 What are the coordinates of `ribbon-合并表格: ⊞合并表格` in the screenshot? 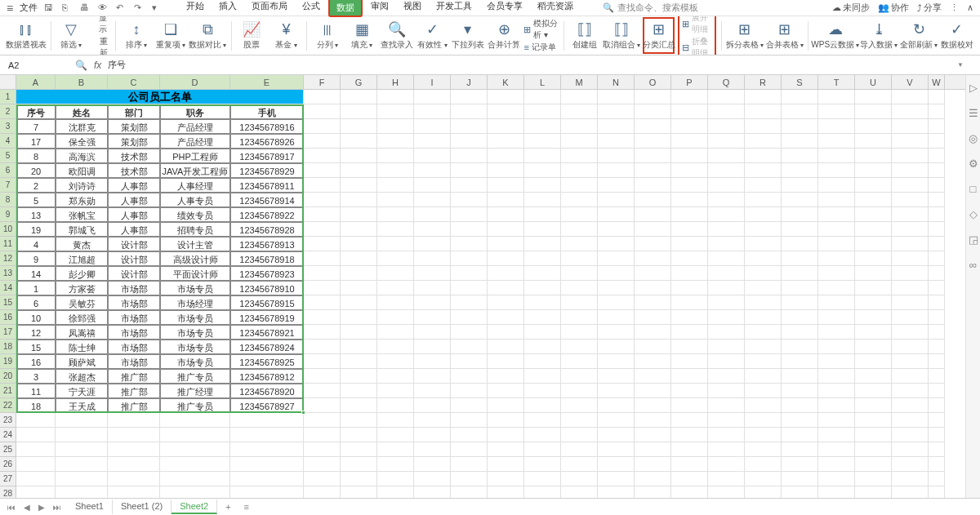 It's located at (784, 36).